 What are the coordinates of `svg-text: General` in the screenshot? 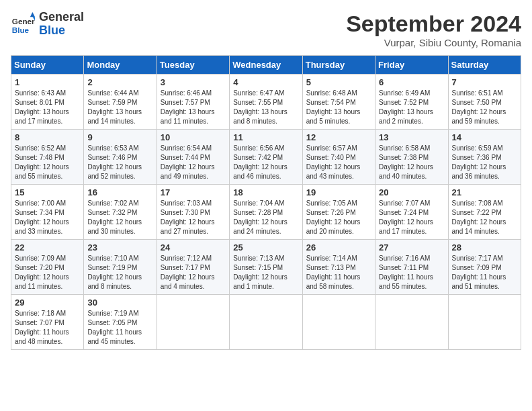 It's located at (24, 21).